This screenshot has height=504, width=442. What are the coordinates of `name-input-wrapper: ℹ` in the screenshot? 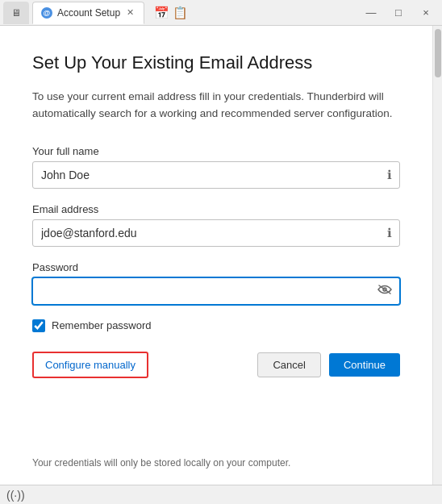 It's located at (216, 175).